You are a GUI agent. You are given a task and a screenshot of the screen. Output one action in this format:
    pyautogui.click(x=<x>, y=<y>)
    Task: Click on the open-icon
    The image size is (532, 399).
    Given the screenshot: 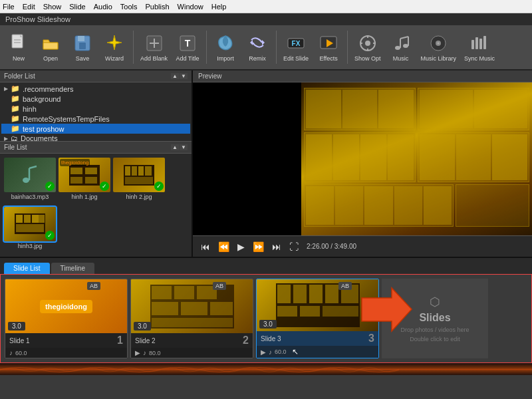 What is the action you would take?
    pyautogui.click(x=51, y=43)
    